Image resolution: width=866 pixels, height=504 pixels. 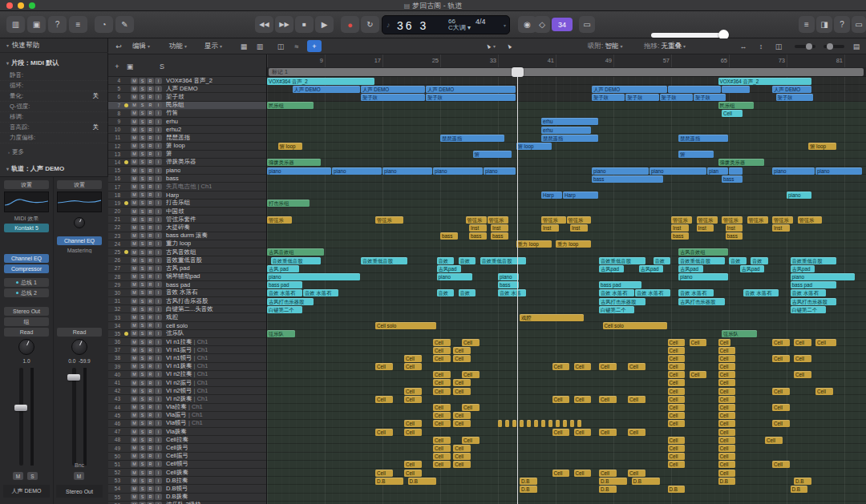 What do you see at coordinates (289, 204) in the screenshot?
I see `region: 打击乐组` at bounding box center [289, 204].